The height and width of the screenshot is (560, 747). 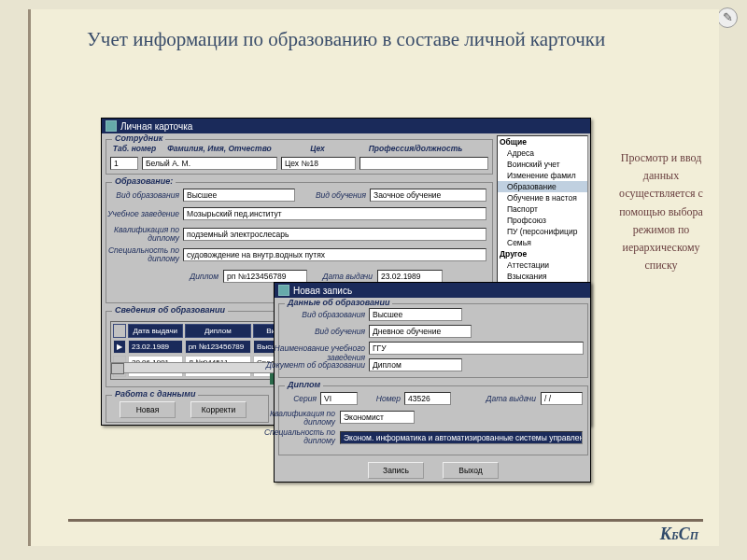 I want to click on inp-subdata: / /, so click(x=562, y=399).